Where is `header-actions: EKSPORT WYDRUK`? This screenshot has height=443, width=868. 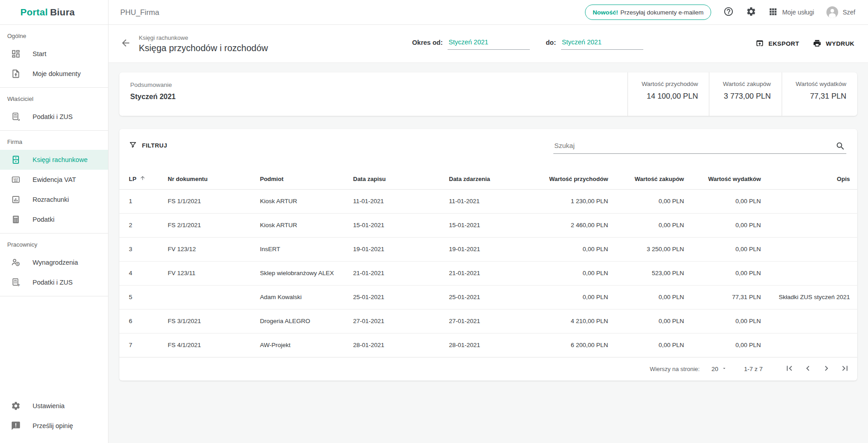 header-actions: EKSPORT WYDRUK is located at coordinates (805, 44).